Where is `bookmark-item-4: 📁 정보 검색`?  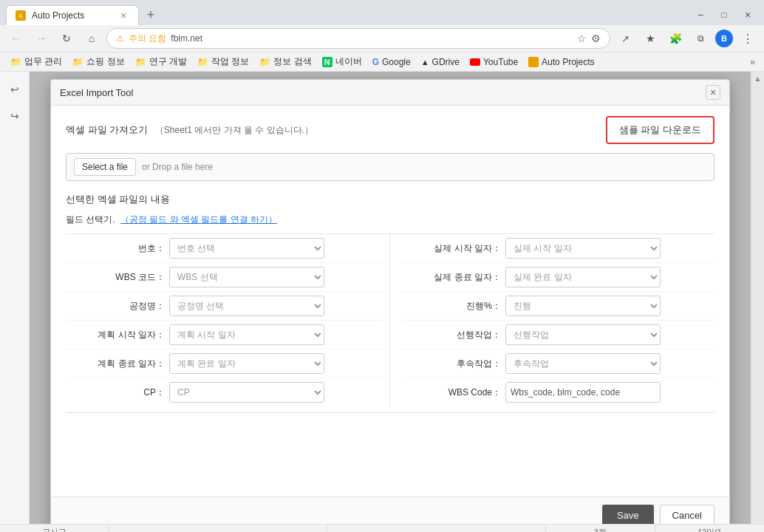 bookmark-item-4: 📁 정보 검색 is located at coordinates (285, 62).